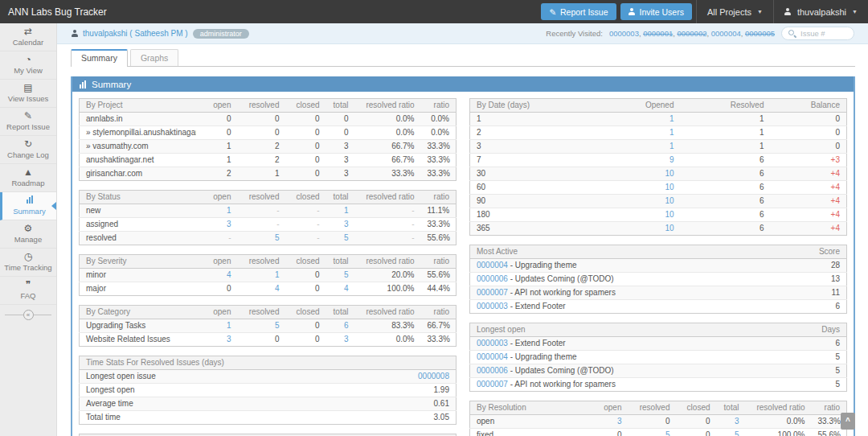  I want to click on sidebar-item-report-issue: ✎Report Issue, so click(28, 122).